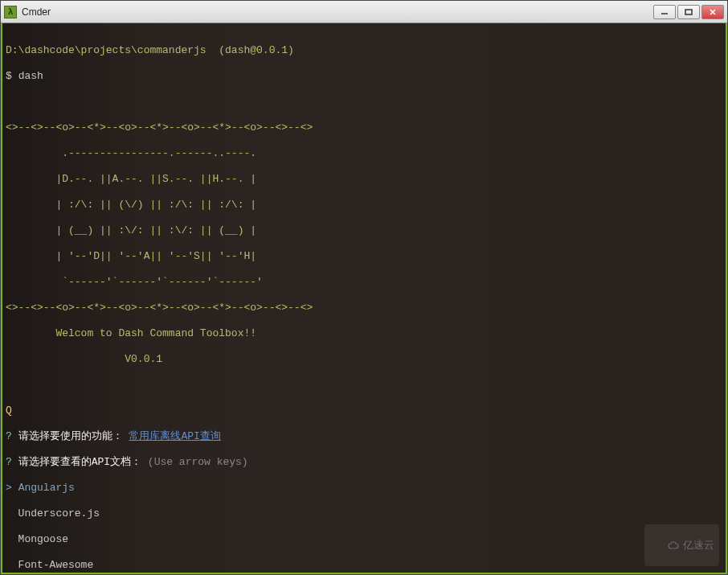 The image size is (728, 575). I want to click on list-item: Font-Awesome, so click(56, 565).